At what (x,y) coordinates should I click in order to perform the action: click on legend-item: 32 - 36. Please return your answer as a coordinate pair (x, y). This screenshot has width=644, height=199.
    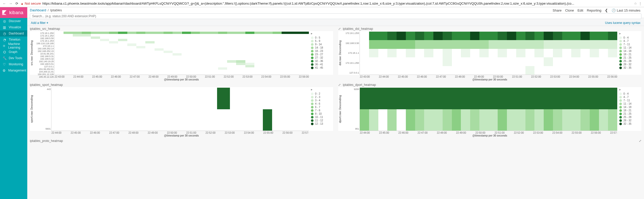
    Looking at the image, I should click on (321, 61).